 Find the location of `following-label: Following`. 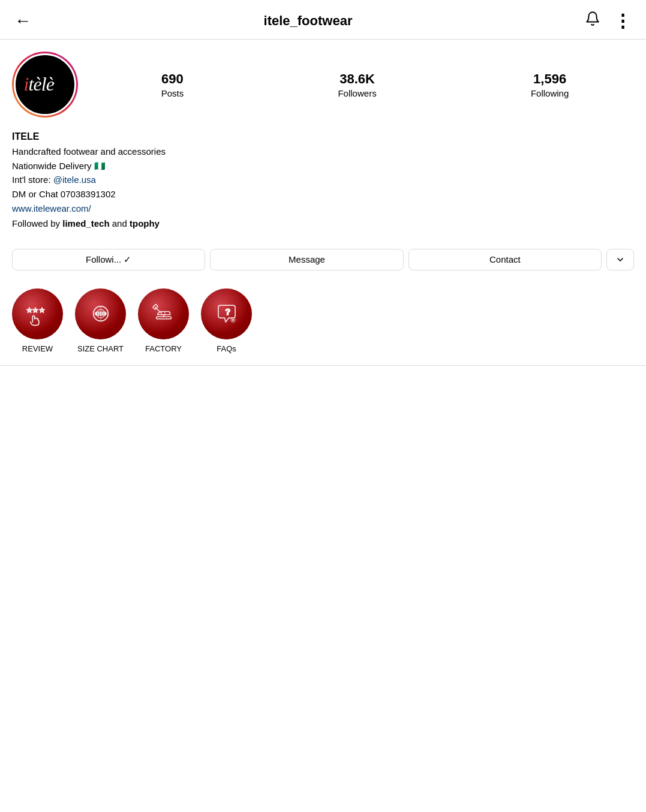

following-label: Following is located at coordinates (549, 94).